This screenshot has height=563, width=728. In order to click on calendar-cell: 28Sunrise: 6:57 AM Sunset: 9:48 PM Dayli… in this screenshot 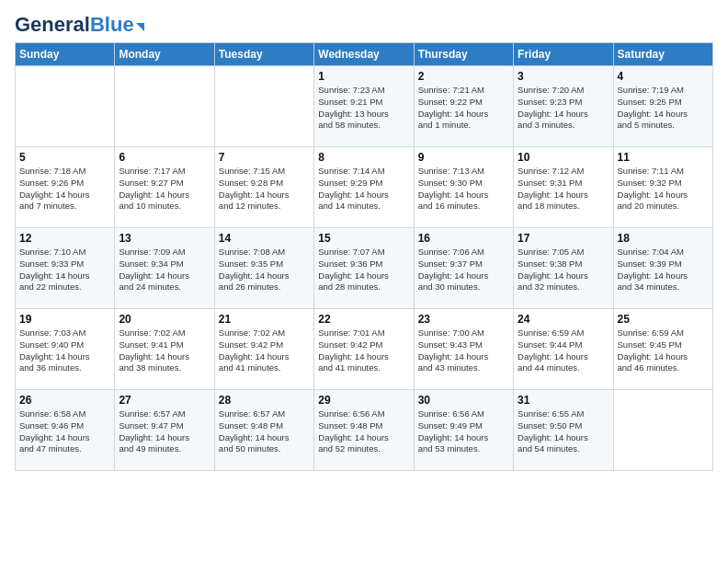, I will do `click(264, 431)`.